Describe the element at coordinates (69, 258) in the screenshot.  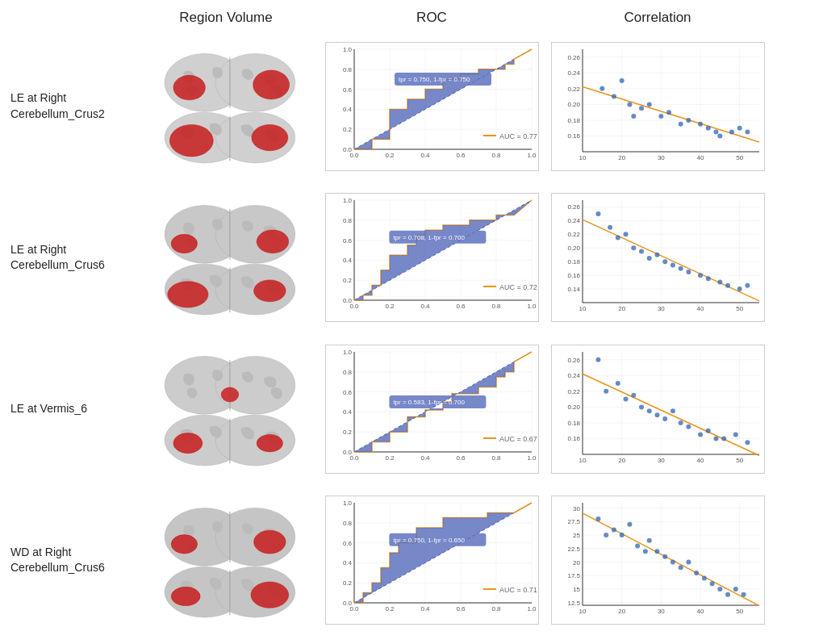
I see `label-cell-1: LE at RightCerebellum_Crus6` at that location.